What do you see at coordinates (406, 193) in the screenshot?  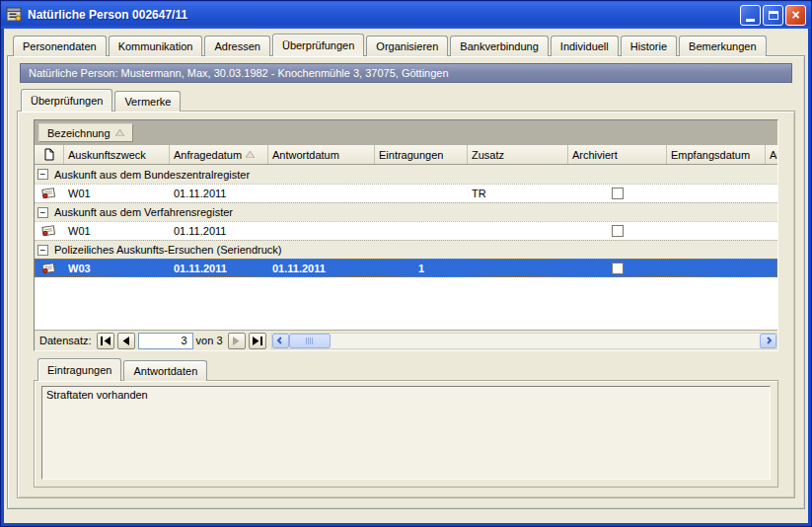 I see `table-row: W01 01.11.2011 TR` at bounding box center [406, 193].